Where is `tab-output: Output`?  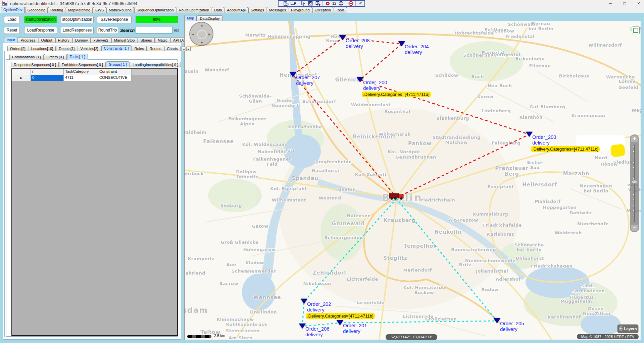 tab-output: Output is located at coordinates (47, 40).